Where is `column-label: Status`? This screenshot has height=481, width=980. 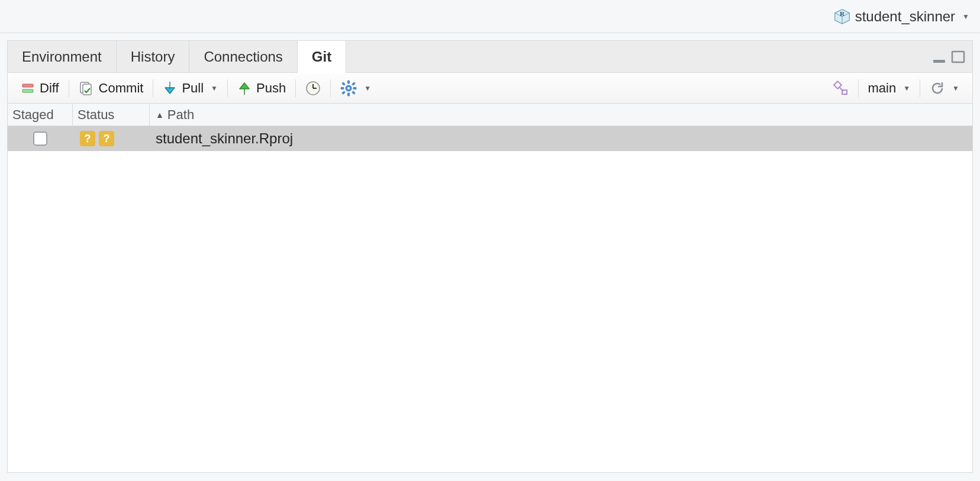
column-label: Status is located at coordinates (96, 115).